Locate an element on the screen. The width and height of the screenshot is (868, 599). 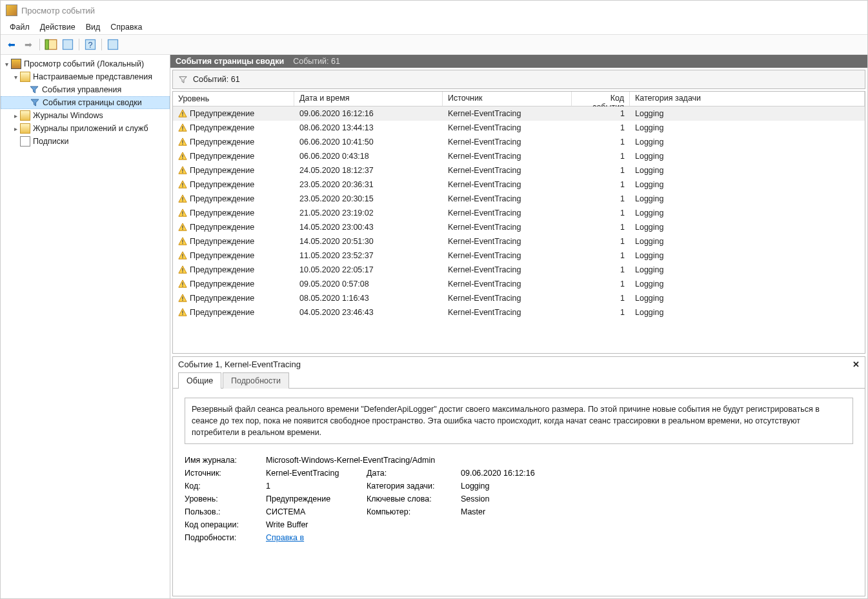
arrow-left-icon: ⬅ is located at coordinates (12, 45).